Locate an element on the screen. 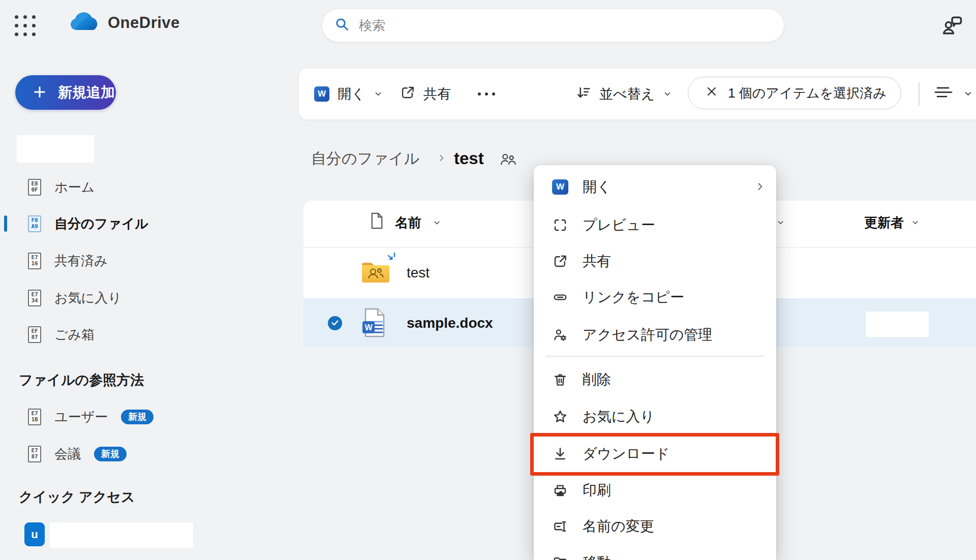 Image resolution: width=976 pixels, height=560 pixels. menu-divider is located at coordinates (655, 356).